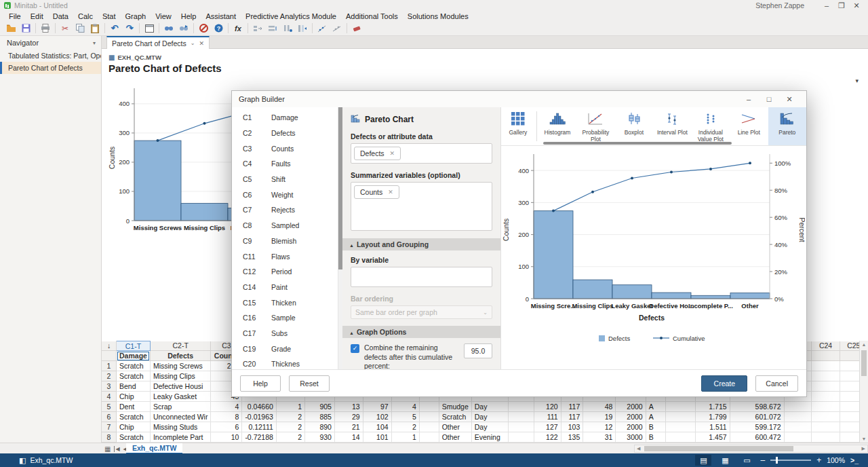 The image size is (868, 467). What do you see at coordinates (789, 99) in the screenshot?
I see `dialog-close-icon: ✕` at bounding box center [789, 99].